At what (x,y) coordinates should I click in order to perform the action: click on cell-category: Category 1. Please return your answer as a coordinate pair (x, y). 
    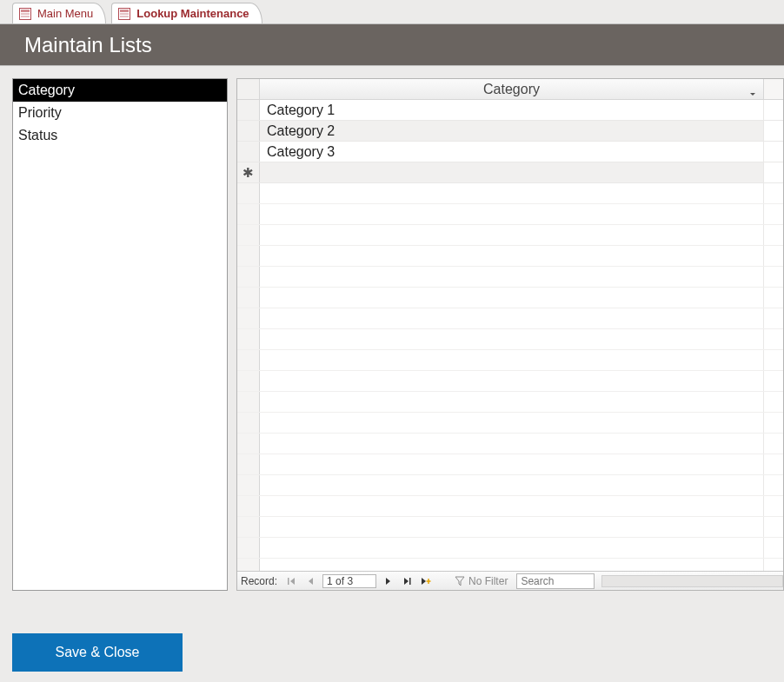
    Looking at the image, I should click on (512, 109).